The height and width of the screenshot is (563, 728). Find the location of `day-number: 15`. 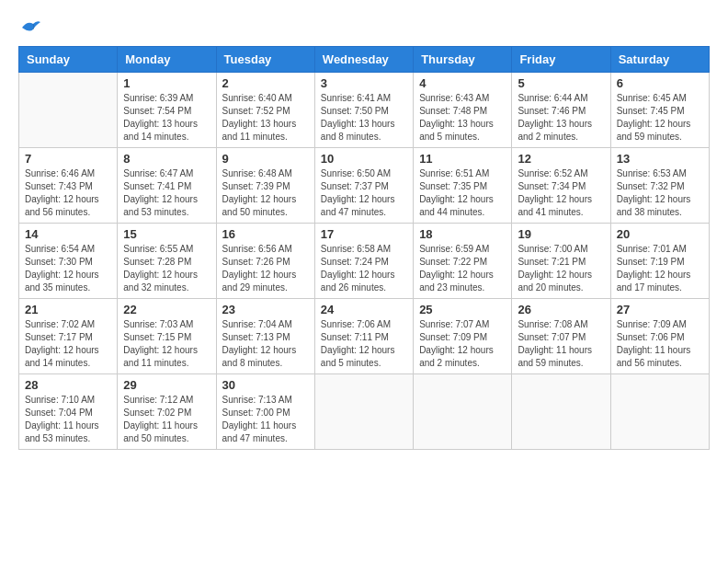

day-number: 15 is located at coordinates (166, 234).